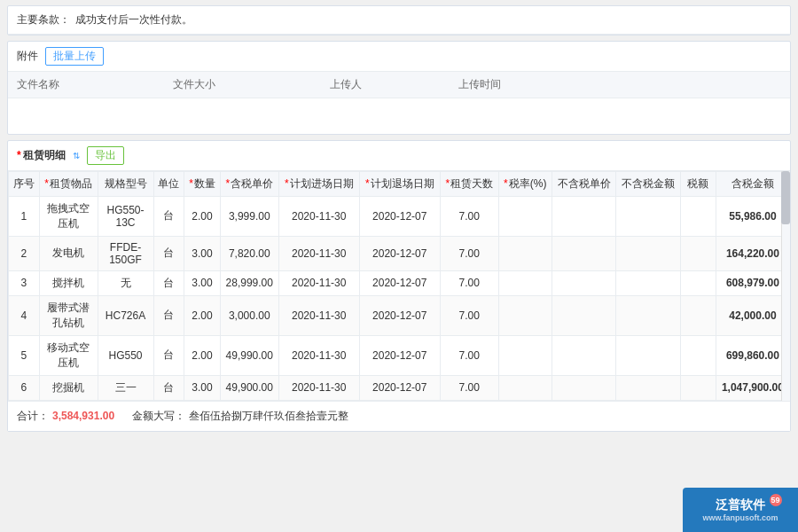 The width and height of the screenshot is (798, 532). Describe the element at coordinates (25, 283) in the screenshot. I see `cell-seq: 3` at that location.